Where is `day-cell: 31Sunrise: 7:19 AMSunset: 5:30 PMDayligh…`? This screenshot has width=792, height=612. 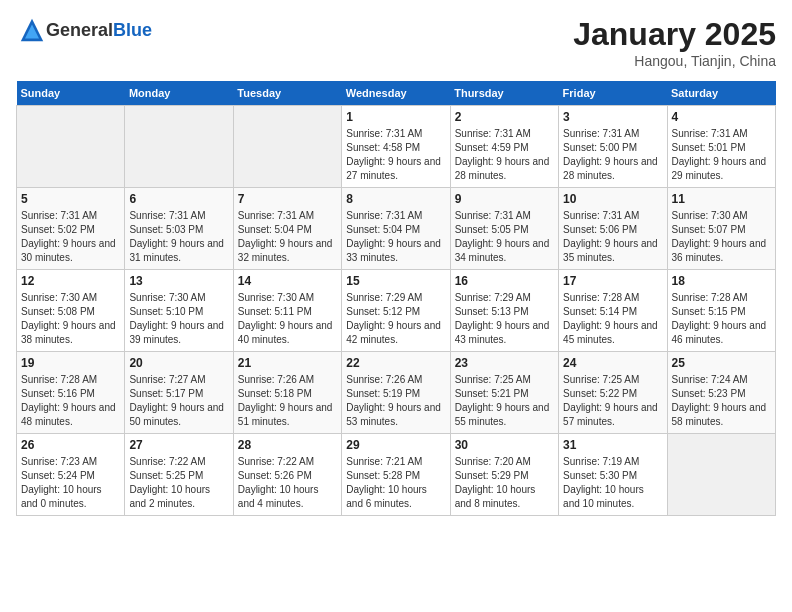
day-cell: 31Sunrise: 7:19 AMSunset: 5:30 PMDayligh… is located at coordinates (613, 475).